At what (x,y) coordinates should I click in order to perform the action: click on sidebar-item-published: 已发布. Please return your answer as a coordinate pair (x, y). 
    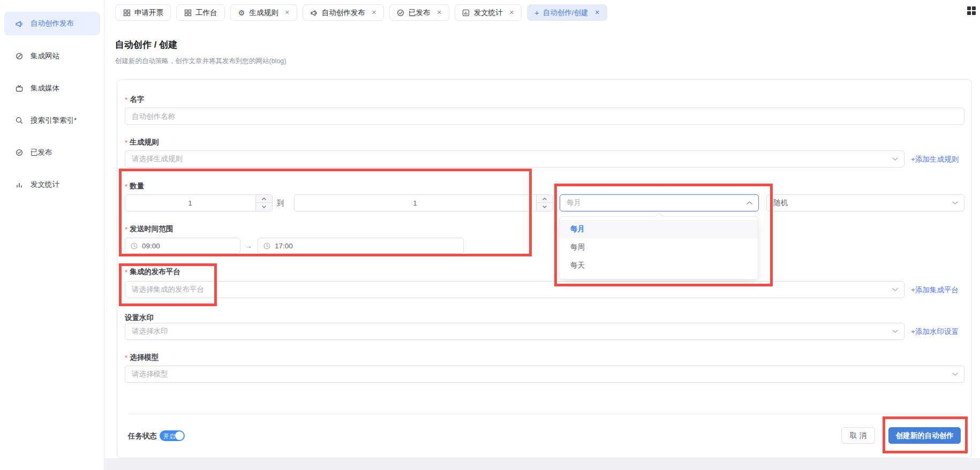
    Looking at the image, I should click on (52, 153).